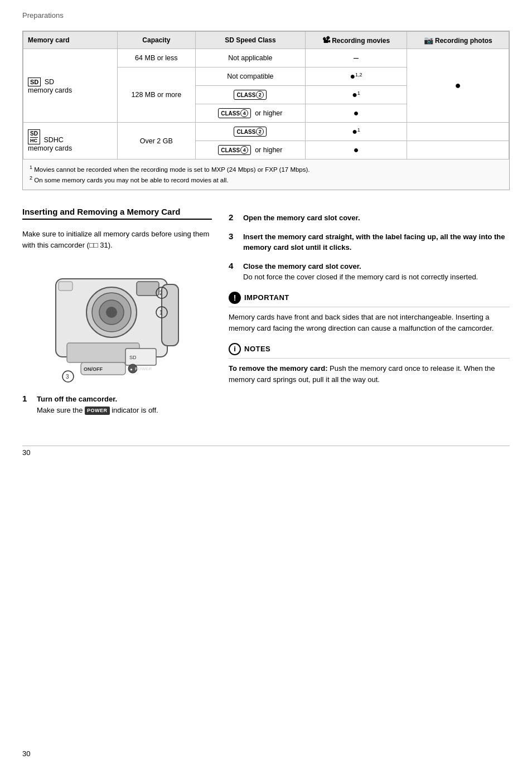 This screenshot has width=532, height=769. I want to click on step-4: 4 Close the memory card slot cover. Do n…, so click(369, 272).